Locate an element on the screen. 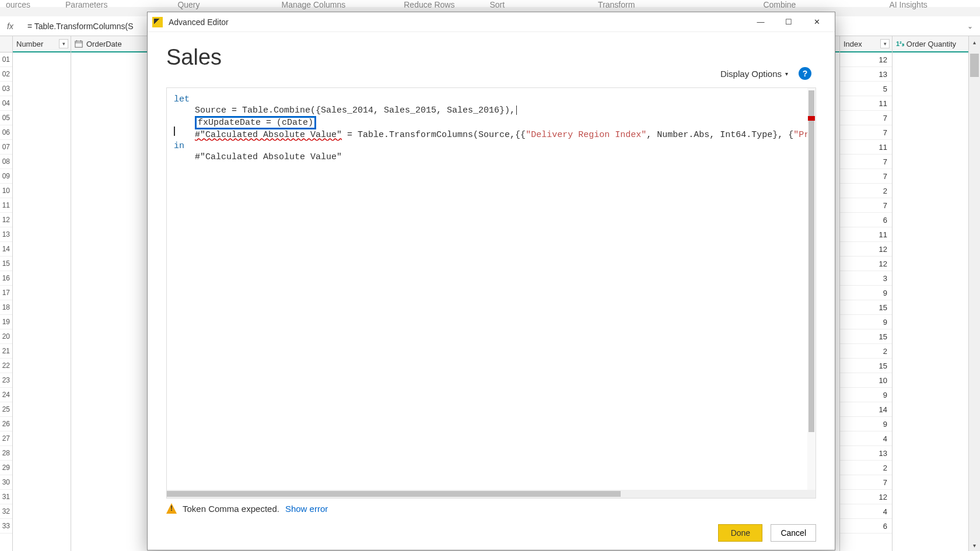 The image size is (980, 551). row-number: 11 is located at coordinates (6, 205).